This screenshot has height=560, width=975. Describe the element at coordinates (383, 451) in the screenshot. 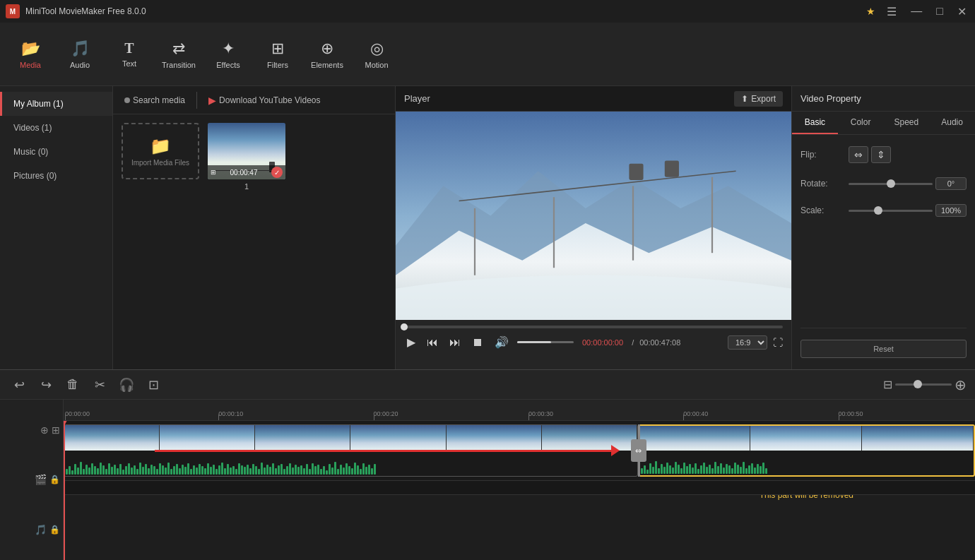

I see `arrow-line` at that location.